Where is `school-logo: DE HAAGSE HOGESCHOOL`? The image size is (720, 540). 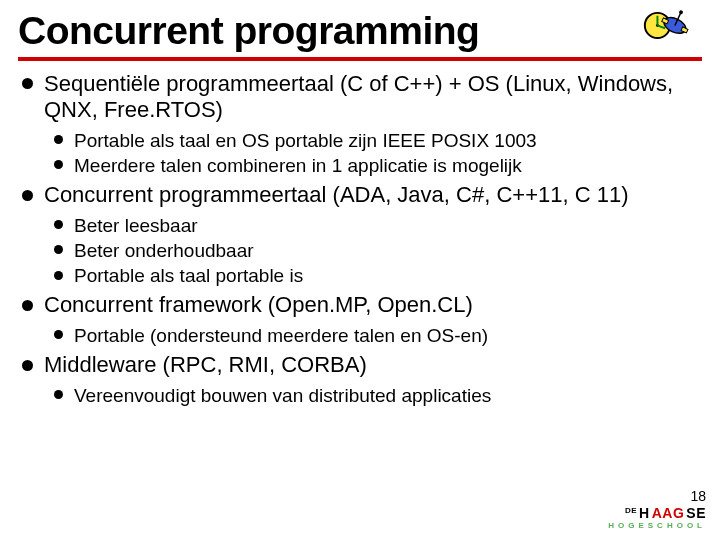
school-logo: DE HAAGSE HOGESCHOOL is located at coordinates (657, 518).